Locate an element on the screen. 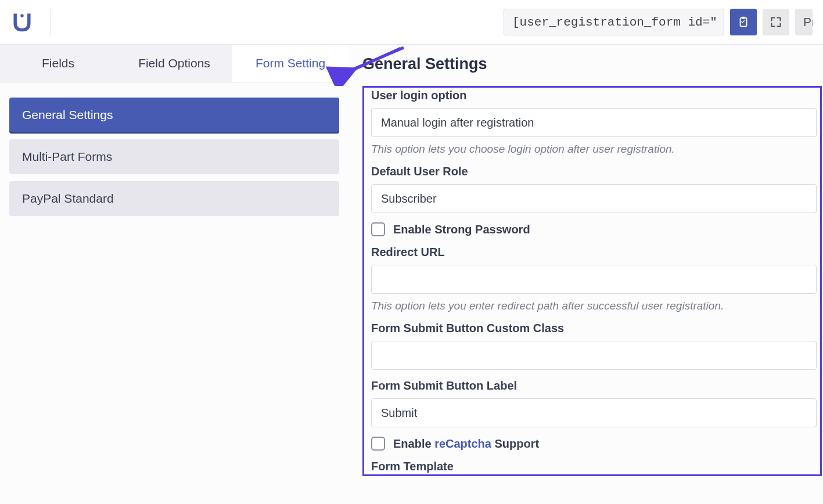 The width and height of the screenshot is (823, 504). label-strong-password: Enable Strong Password is located at coordinates (462, 230).